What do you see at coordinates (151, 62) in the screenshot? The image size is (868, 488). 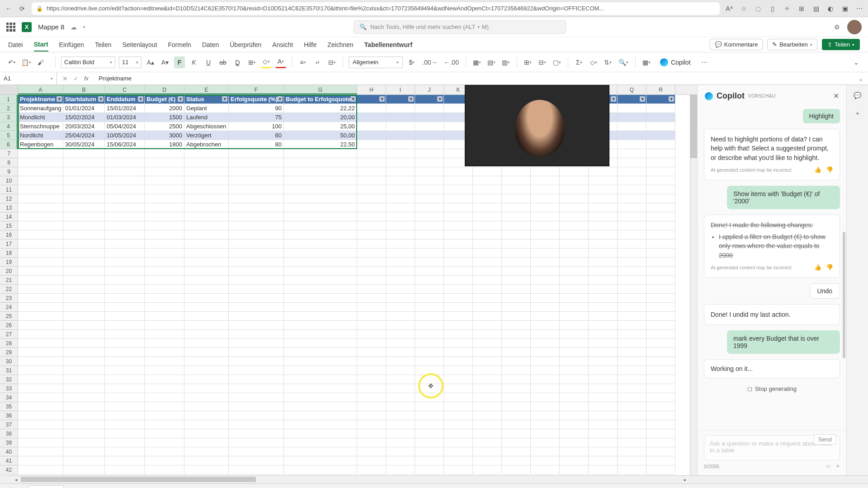 I see `increase-font-icon: A▴` at bounding box center [151, 62].